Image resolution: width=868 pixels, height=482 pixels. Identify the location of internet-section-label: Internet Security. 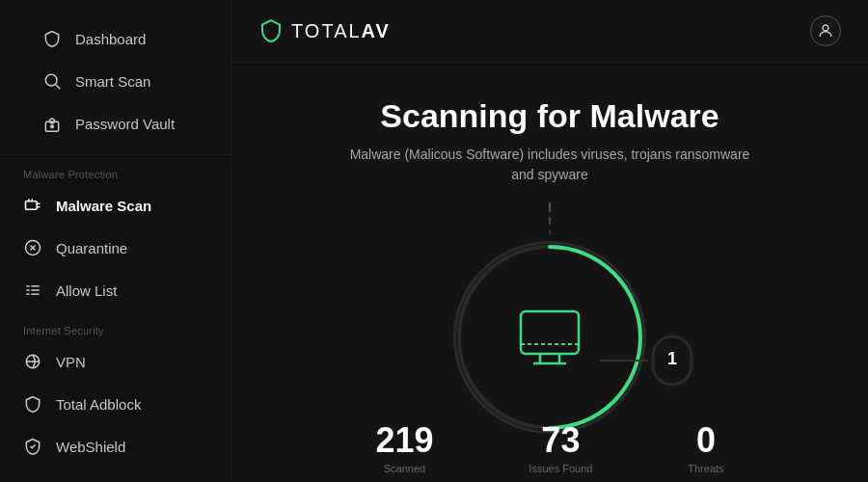
(116, 326).